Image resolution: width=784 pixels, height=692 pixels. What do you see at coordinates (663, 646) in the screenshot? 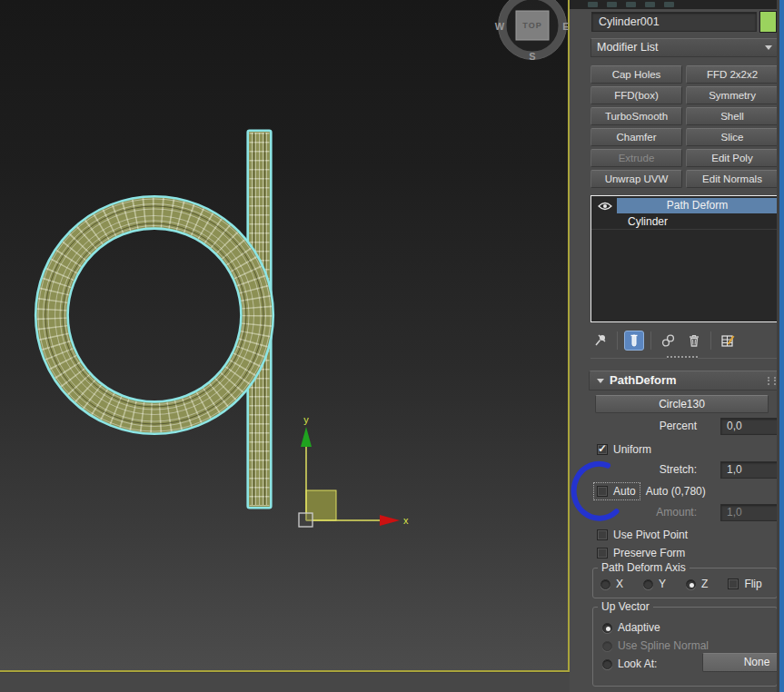
I see `use-spline-normal-label: Use Spline Normal` at bounding box center [663, 646].